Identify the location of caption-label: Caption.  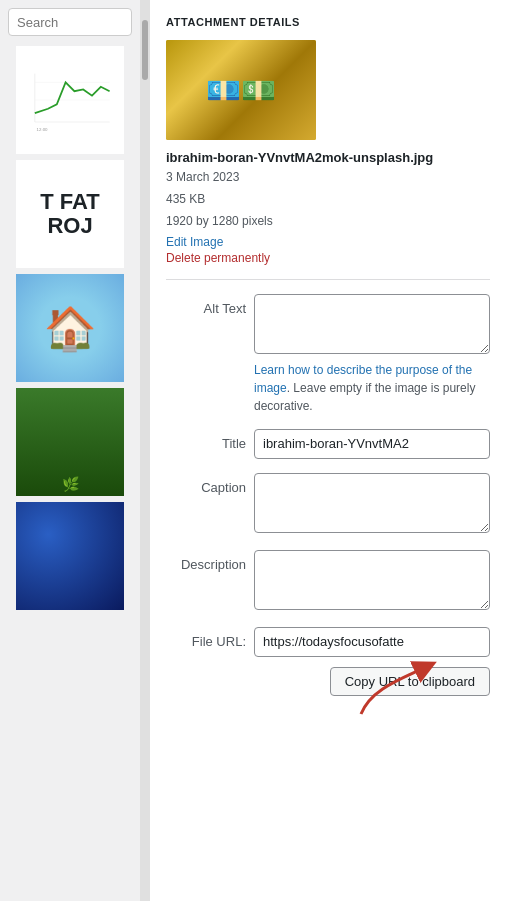
(206, 485).